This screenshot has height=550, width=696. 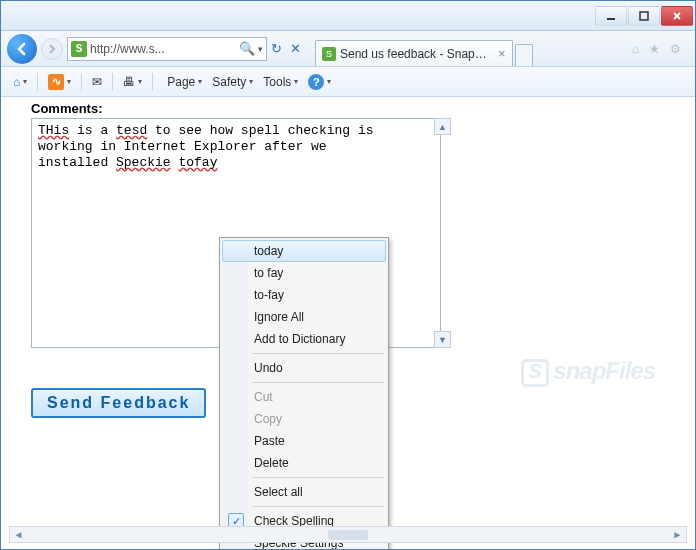 I want to click on address-dropdown-icon: ▾, so click(x=260, y=49).